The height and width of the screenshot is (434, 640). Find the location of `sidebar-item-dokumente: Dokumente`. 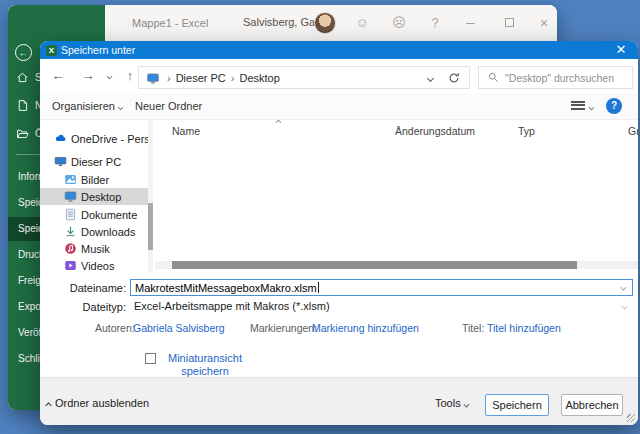

sidebar-item-dokumente: Dokumente is located at coordinates (94, 214).